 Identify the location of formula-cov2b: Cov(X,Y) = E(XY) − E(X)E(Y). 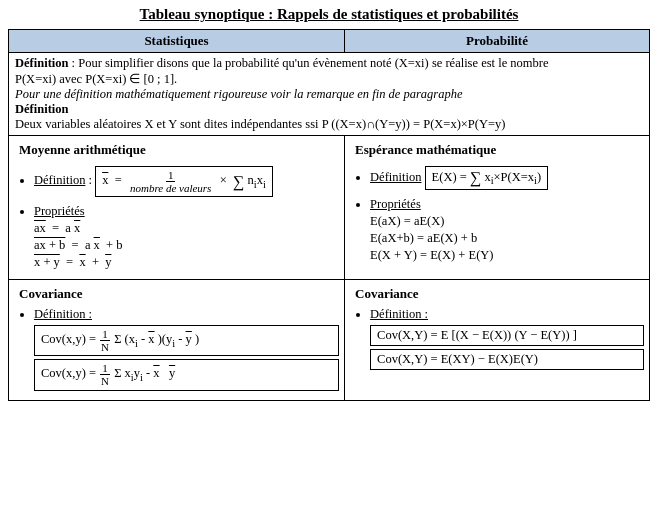
(507, 360).